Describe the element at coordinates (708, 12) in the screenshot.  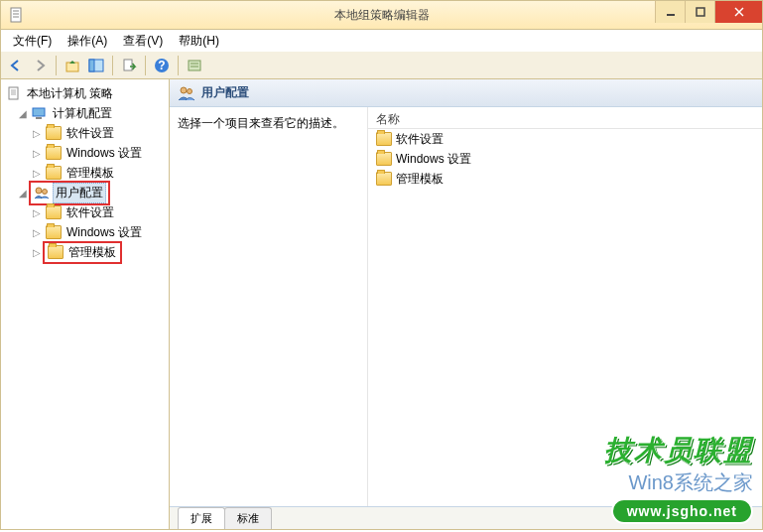
I see `window-controls` at that location.